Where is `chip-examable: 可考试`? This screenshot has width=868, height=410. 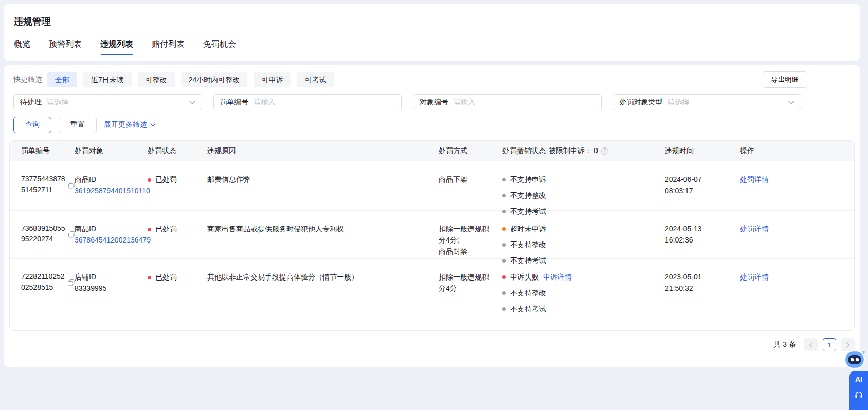 chip-examable: 可考试 is located at coordinates (315, 80).